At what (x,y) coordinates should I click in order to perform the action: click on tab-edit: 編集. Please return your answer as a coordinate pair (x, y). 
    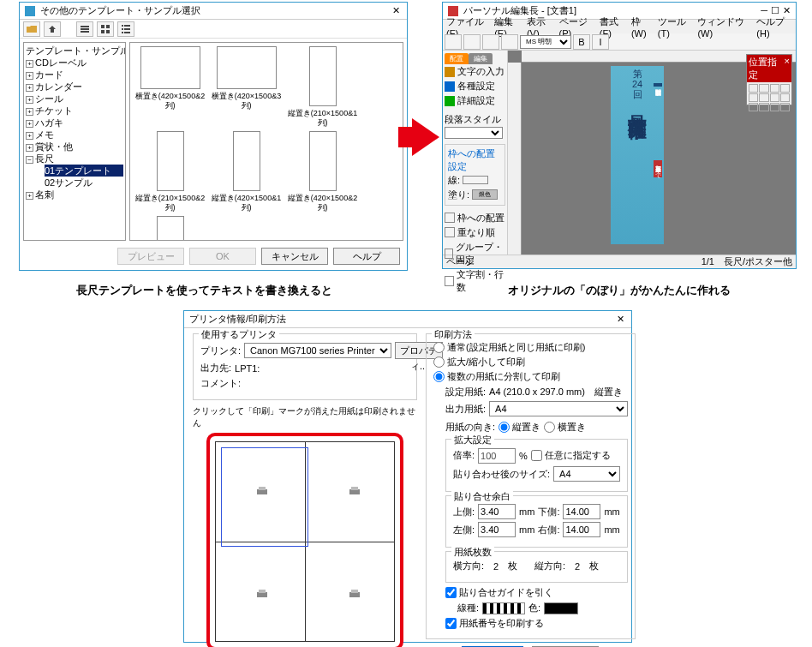
    Looking at the image, I should click on (481, 58).